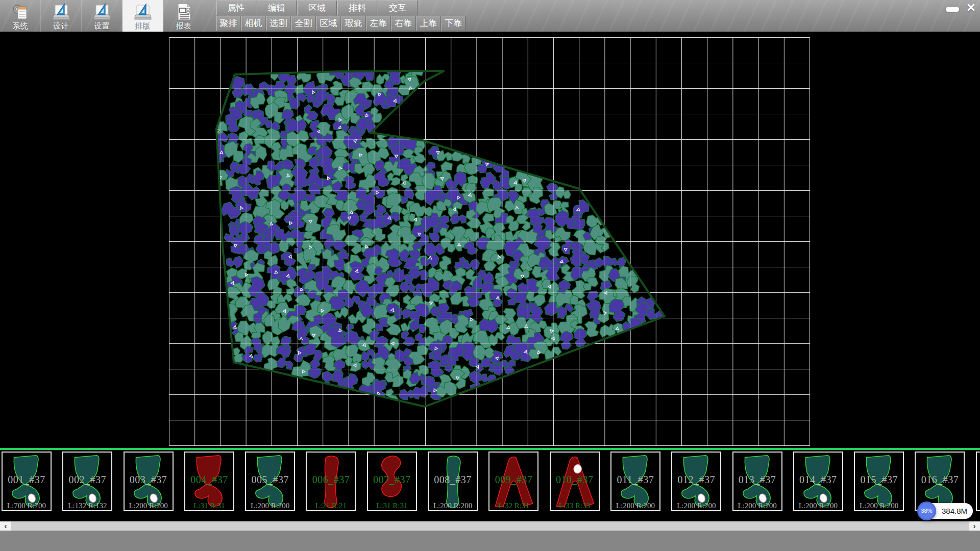  I want to click on thumbnail-piece-9: 009_#37L:32 R:31, so click(513, 482).